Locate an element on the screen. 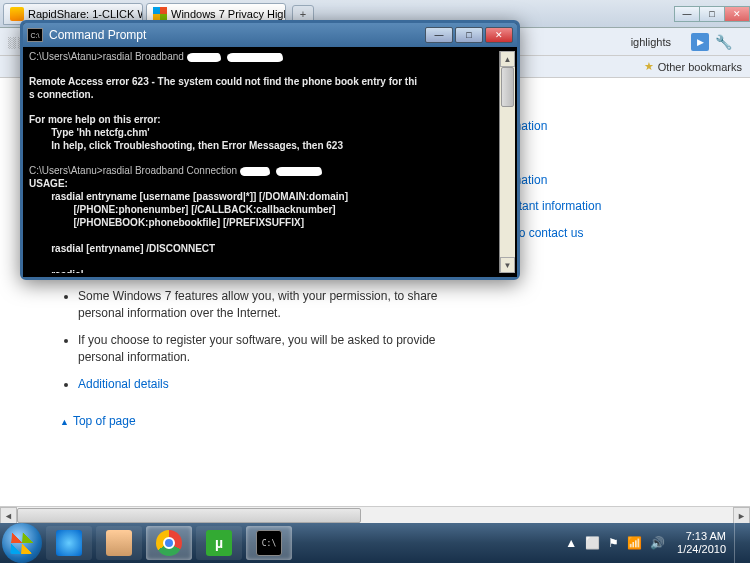  time-text: 7:13 AM is located at coordinates (702, 536).